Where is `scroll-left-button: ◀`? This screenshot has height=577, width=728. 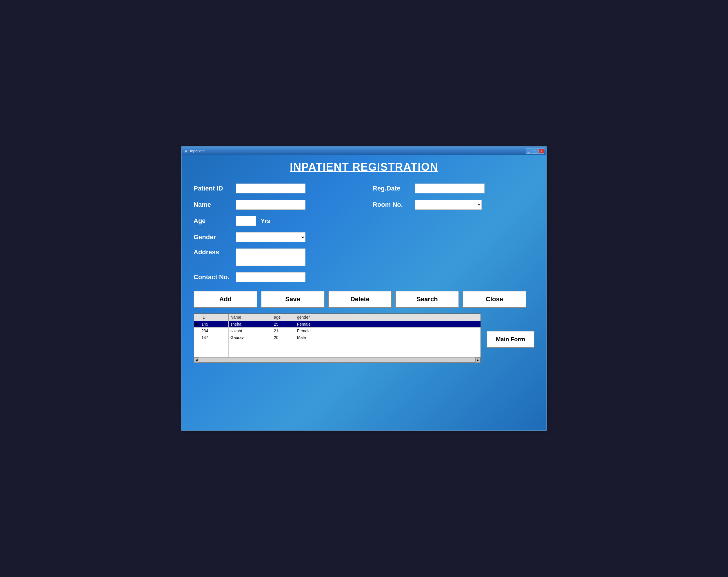
scroll-left-button: ◀ is located at coordinates (197, 360).